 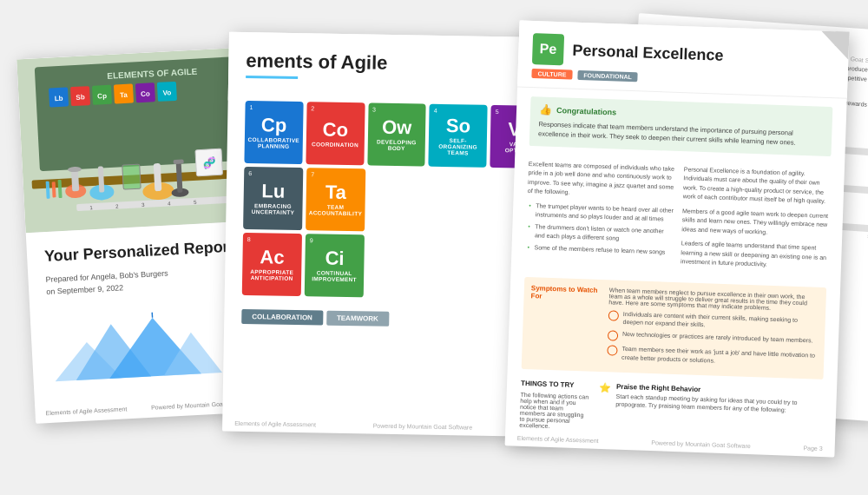 I want to click on svg-text: Vo, so click(x=167, y=92).